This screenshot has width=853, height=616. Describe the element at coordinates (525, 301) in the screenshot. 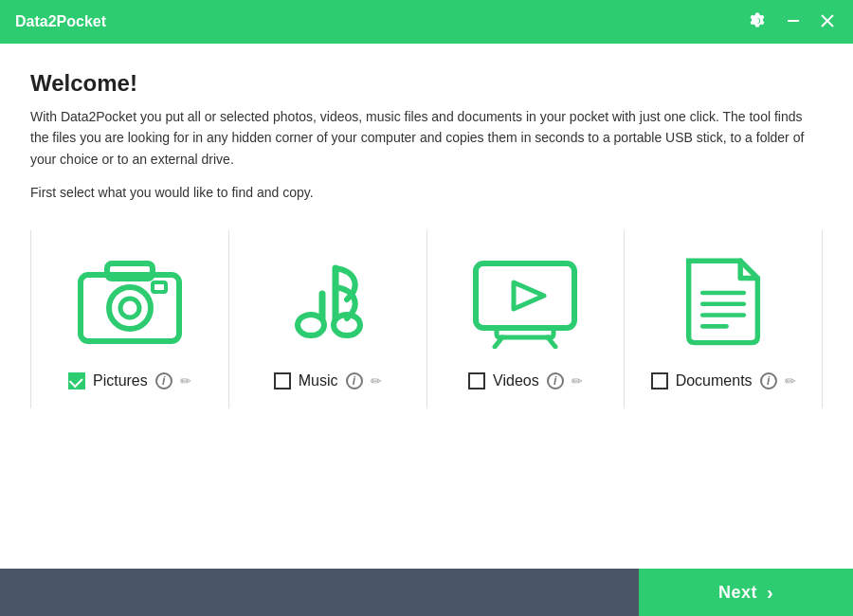

I see `videos-icon` at that location.